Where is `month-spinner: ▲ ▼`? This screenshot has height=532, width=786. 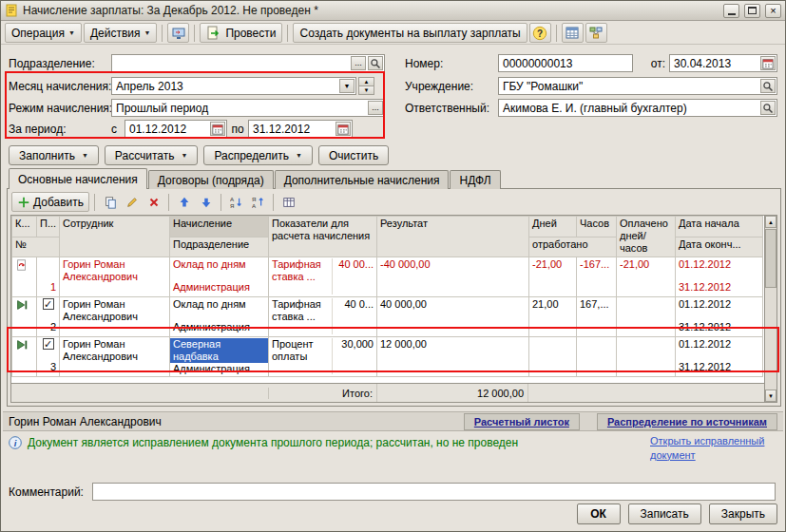
month-spinner: ▲ ▼ is located at coordinates (367, 86).